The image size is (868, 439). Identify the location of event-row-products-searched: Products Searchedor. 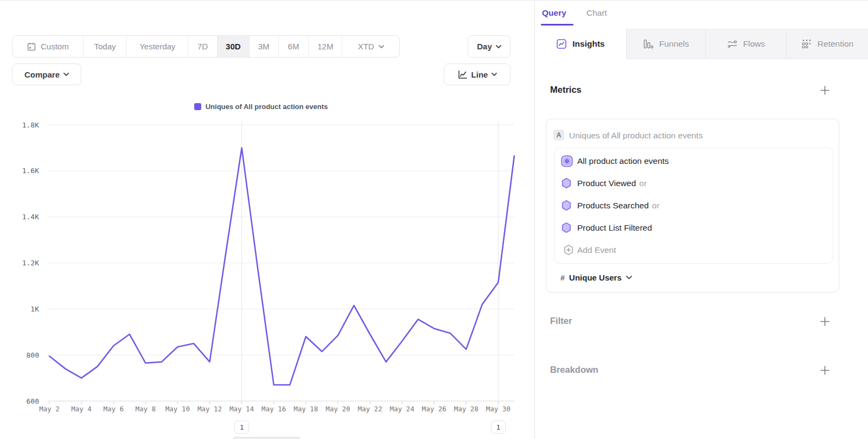
(693, 205).